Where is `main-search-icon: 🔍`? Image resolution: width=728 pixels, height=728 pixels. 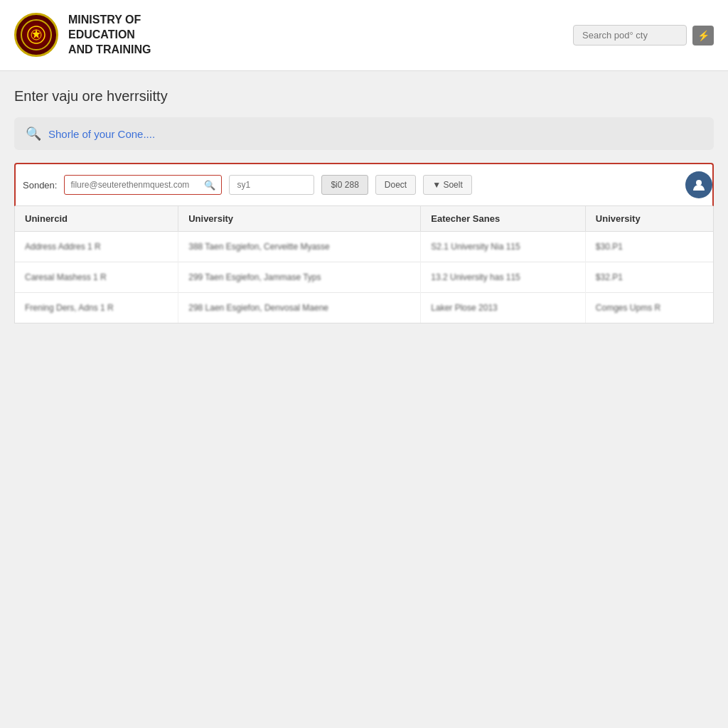
main-search-icon: 🔍 is located at coordinates (33, 134).